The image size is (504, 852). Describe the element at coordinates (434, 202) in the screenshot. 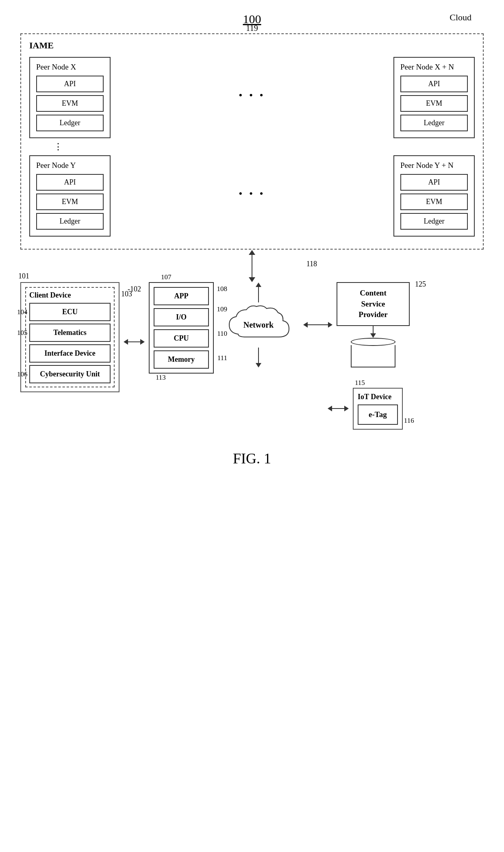

I see `peer-node-yn-evm: EVM` at that location.